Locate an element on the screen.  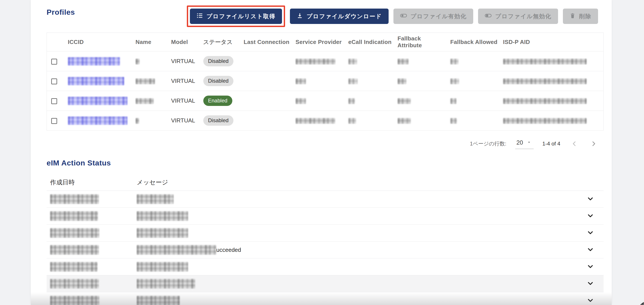
col-header-message: メッセージ is located at coordinates (370, 182).